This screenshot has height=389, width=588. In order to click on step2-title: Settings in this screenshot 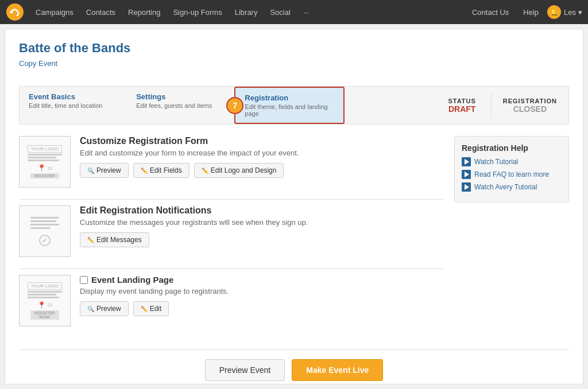, I will do `click(180, 96)`.